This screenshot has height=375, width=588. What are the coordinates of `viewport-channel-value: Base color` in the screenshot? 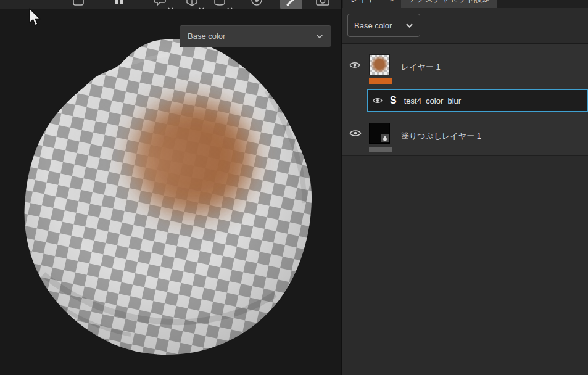 It's located at (206, 36).